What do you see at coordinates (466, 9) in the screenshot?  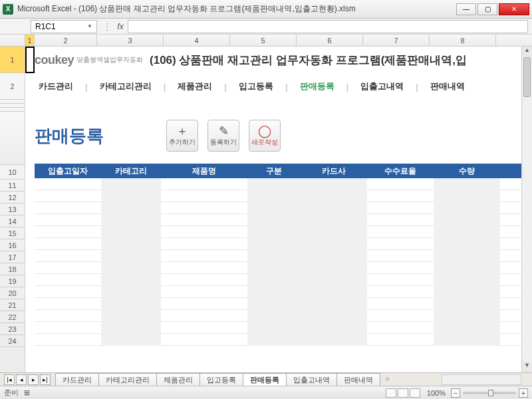 I see `minimize-button: —` at bounding box center [466, 9].